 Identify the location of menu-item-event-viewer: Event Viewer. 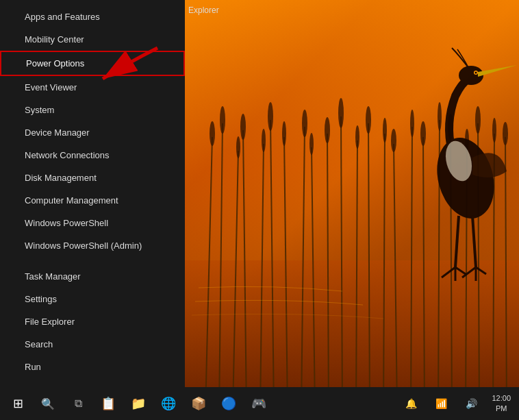
(92, 88).